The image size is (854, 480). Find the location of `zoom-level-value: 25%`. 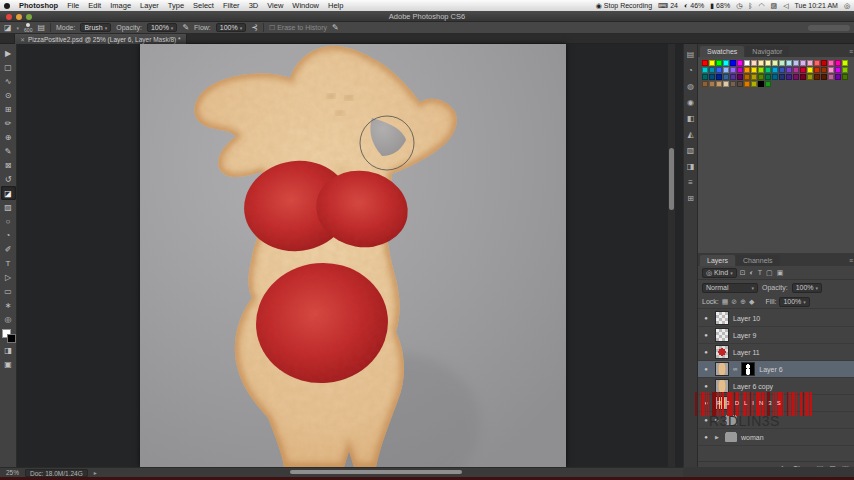

zoom-level-value: 25% is located at coordinates (12, 472).